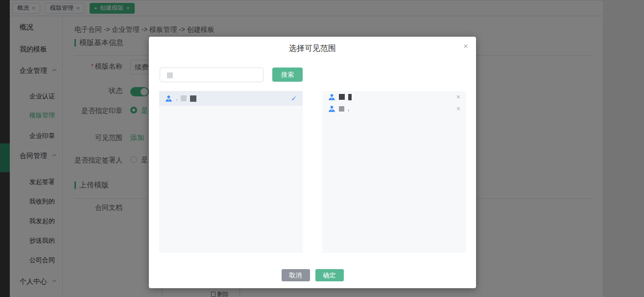 This screenshot has width=644, height=297. Describe the element at coordinates (466, 46) in the screenshot. I see `dialog-close-icon: ×` at that location.